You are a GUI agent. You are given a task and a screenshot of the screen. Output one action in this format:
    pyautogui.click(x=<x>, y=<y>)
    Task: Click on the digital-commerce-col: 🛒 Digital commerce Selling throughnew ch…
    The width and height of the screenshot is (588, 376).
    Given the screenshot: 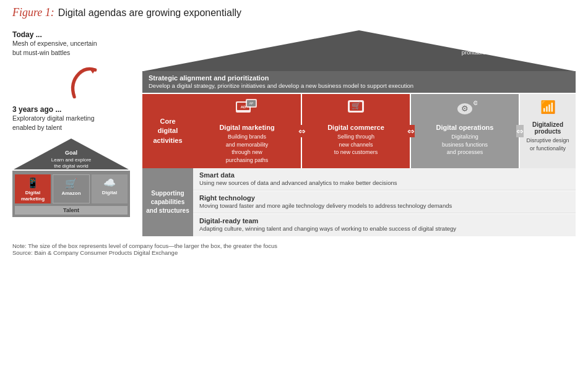 What is the action you would take?
    pyautogui.click(x=356, y=131)
    